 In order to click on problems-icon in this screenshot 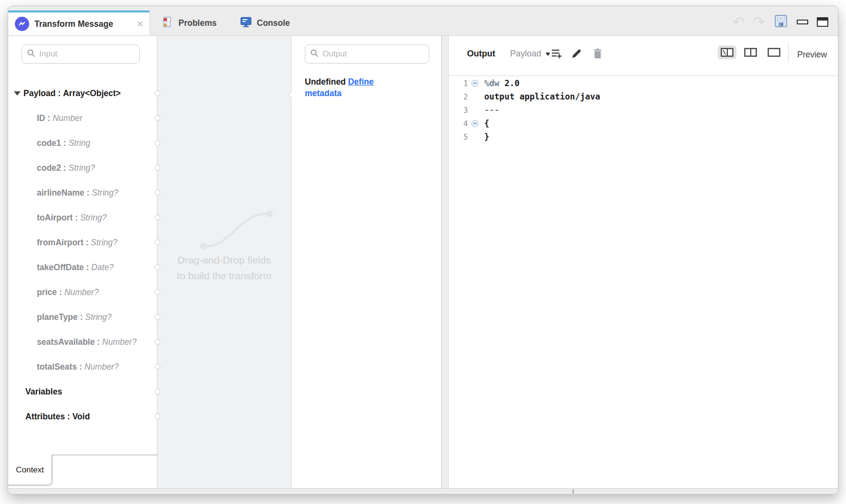, I will do `click(167, 23)`.